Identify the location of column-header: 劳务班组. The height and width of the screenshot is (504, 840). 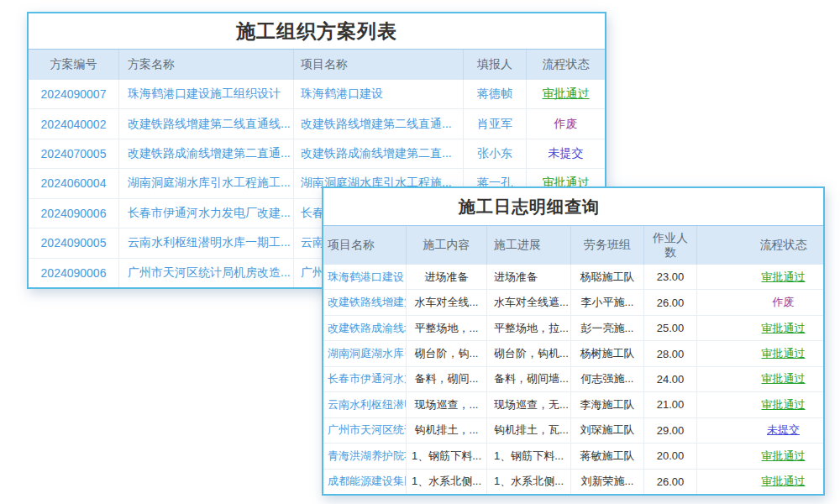
(608, 245).